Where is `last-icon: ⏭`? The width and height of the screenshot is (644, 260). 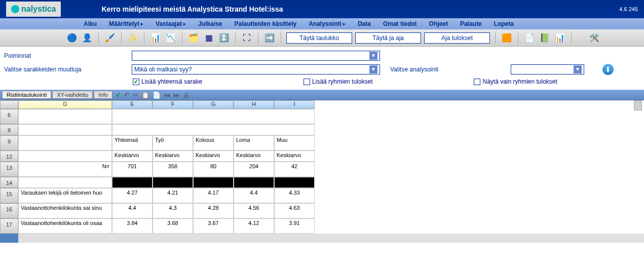
last-icon: ⏭ is located at coordinates (176, 95).